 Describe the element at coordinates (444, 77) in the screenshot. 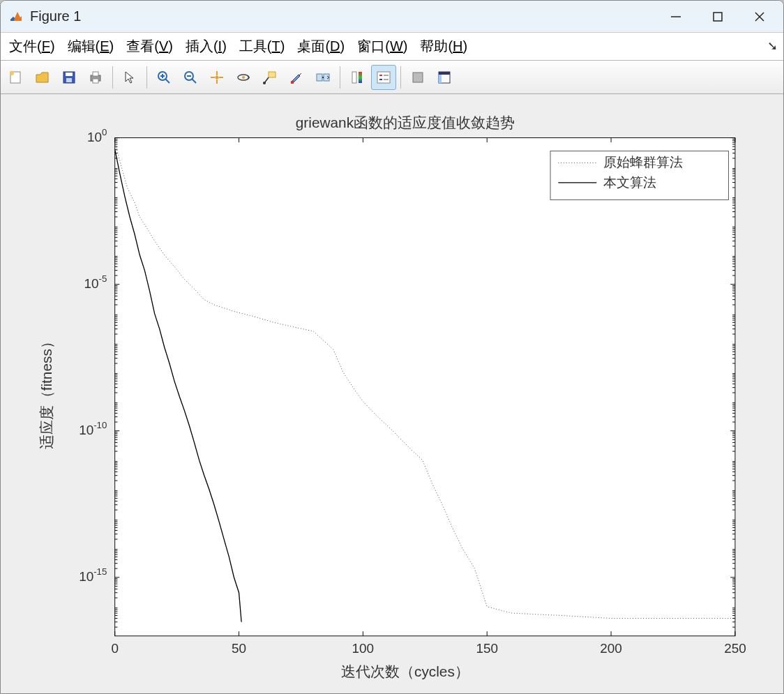

I see `show-plot-tools-button` at that location.